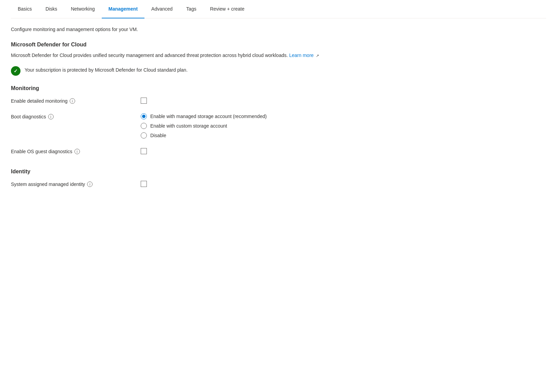  I want to click on system-assigned-identity-info-icon: i, so click(90, 184).